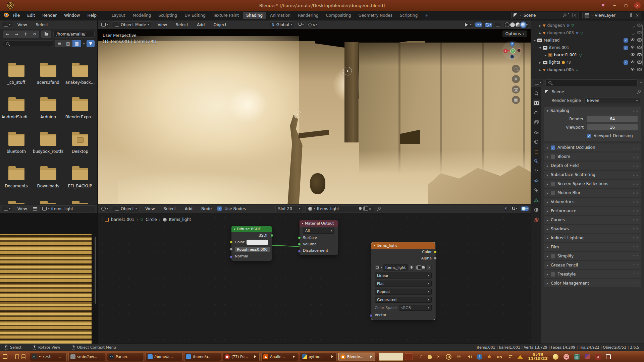 The height and width of the screenshot is (362, 644). Describe the element at coordinates (258, 242) in the screenshot. I see `color-swatch` at that location.